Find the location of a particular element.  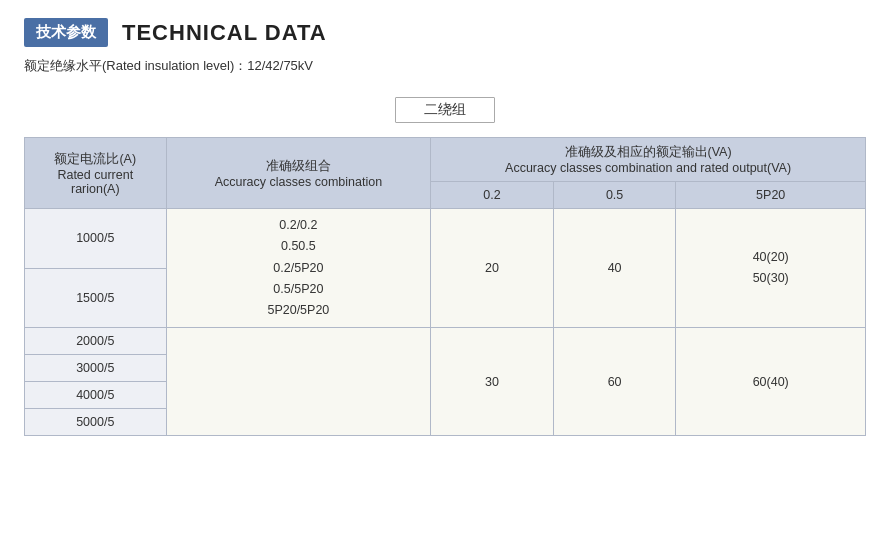

sub-col1-header: 0.2 is located at coordinates (492, 196).